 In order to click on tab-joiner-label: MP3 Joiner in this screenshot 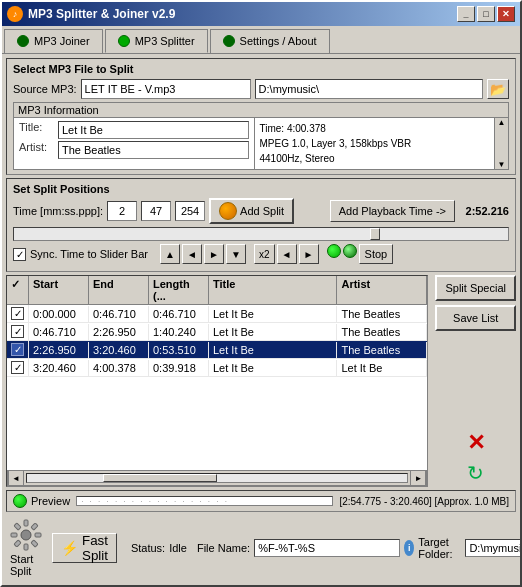, I will do `click(62, 41)`.